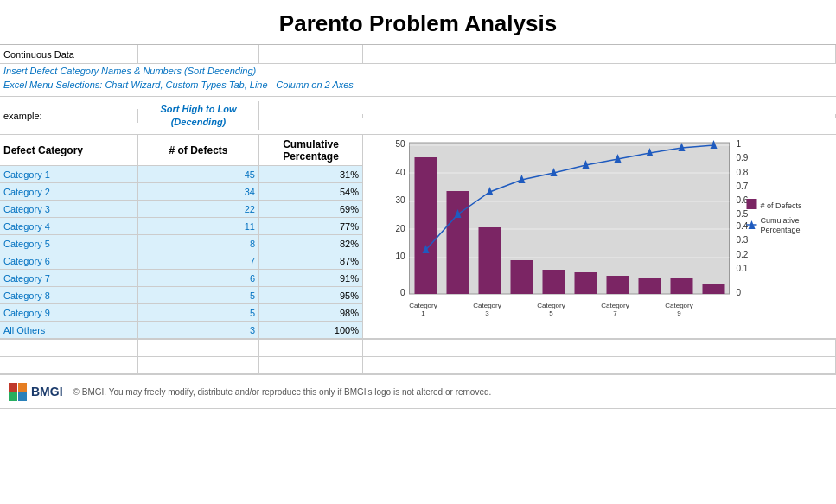 The width and height of the screenshot is (836, 504). Describe the element at coordinates (400, 256) in the screenshot. I see `svg-text: 10` at that location.